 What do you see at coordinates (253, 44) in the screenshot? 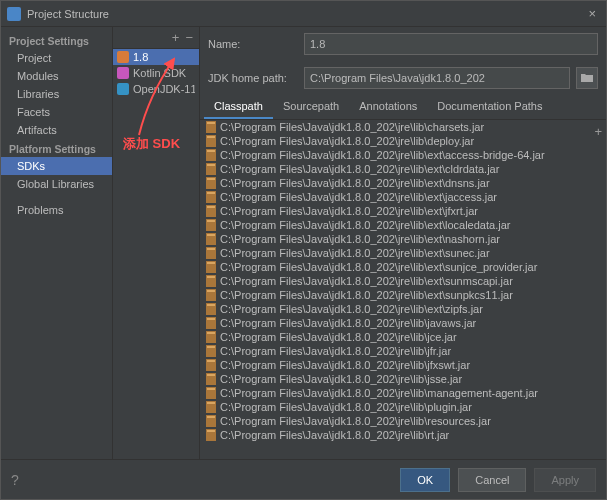
I see `name-label: Name:` at bounding box center [253, 44].